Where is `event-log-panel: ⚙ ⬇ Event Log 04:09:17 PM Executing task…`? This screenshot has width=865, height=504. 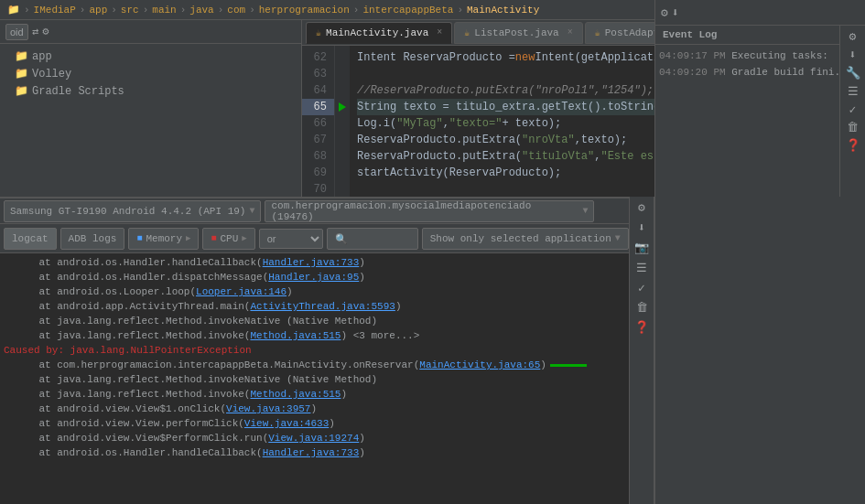 event-log-panel: ⚙ ⬇ Event Log 04:09:17 PM Executing task… is located at coordinates (760, 108).